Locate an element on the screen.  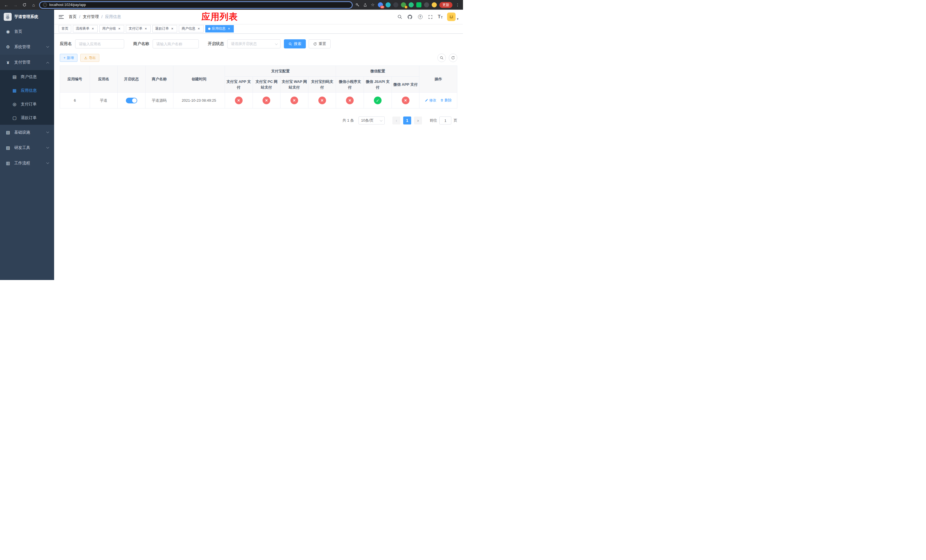
sidebar-item-pay-order: ◎ 支付订单 is located at coordinates (27, 104).